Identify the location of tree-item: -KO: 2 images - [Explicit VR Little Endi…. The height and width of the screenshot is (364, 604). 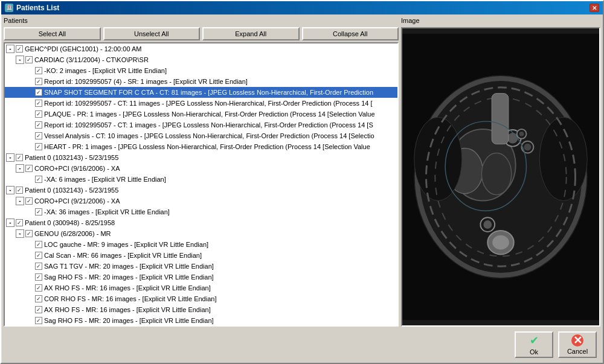
(201, 71).